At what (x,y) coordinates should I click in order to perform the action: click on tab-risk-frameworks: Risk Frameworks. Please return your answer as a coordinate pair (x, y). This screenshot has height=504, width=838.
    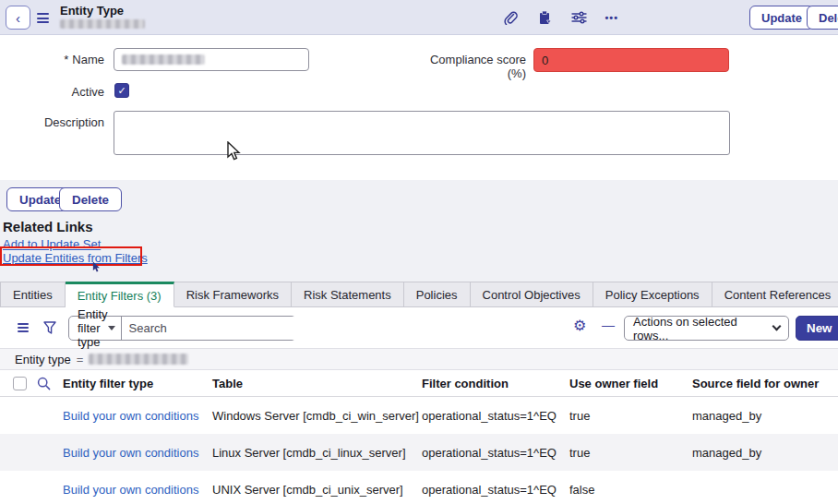
    Looking at the image, I should click on (233, 294).